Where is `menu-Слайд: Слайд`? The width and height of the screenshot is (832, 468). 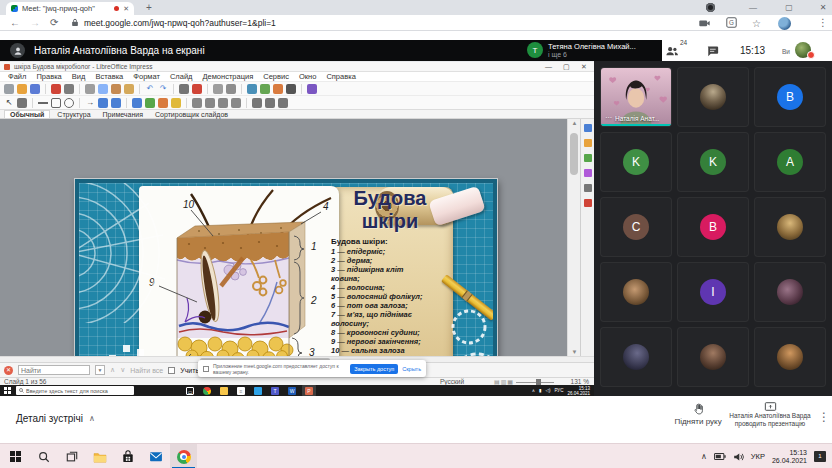
menu-Слайд: Слайд is located at coordinates (182, 76).